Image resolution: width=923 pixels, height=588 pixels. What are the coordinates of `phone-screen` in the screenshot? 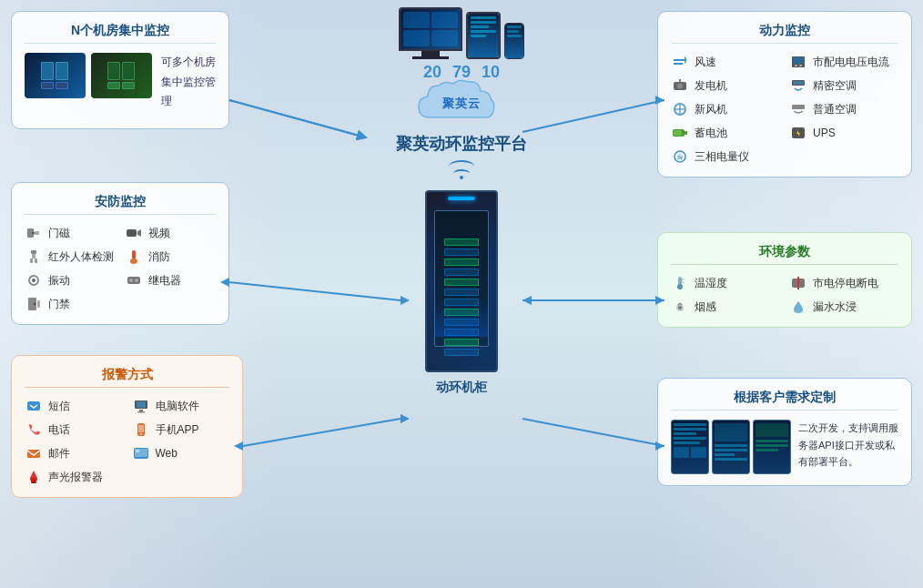 It's located at (514, 41).